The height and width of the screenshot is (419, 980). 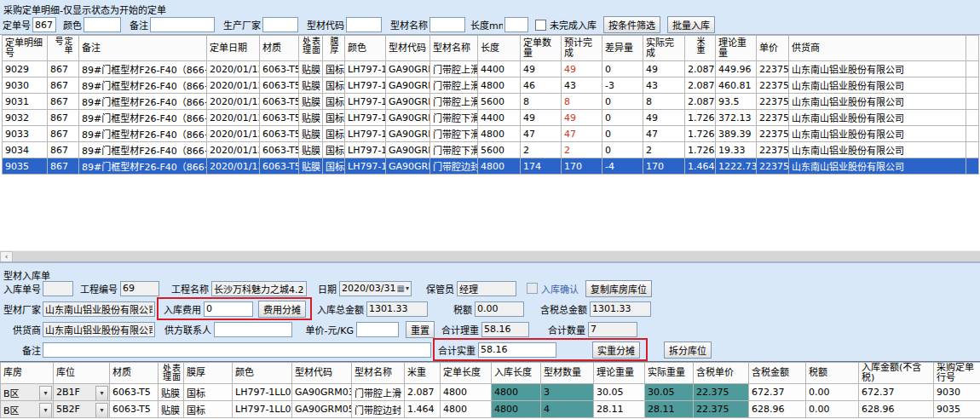 What do you see at coordinates (143, 49) in the screenshot?
I see `column-header: 备注` at bounding box center [143, 49].